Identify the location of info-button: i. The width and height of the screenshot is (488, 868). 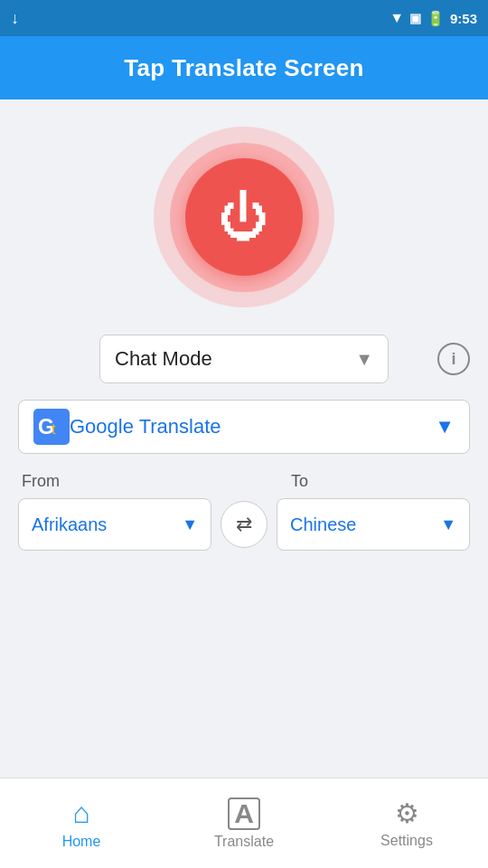
(454, 359).